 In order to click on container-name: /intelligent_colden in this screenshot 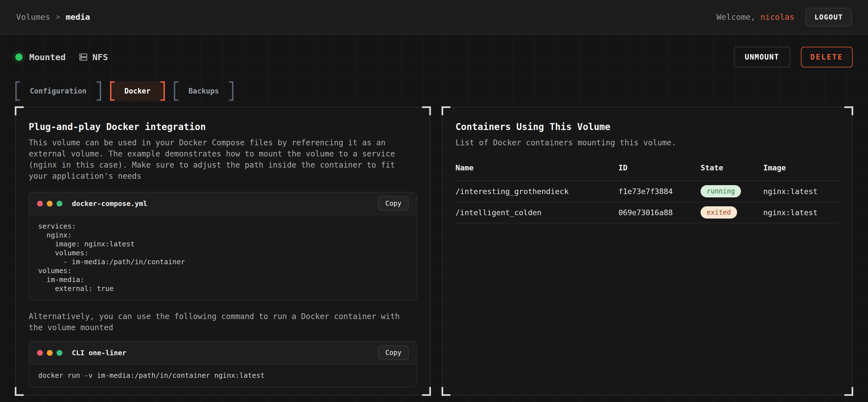, I will do `click(537, 212)`.